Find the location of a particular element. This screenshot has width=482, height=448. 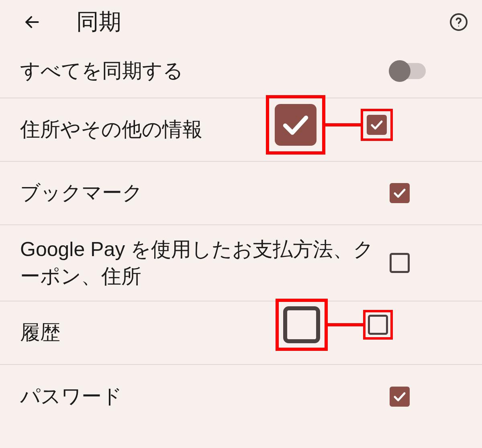

sync-item-passwords: パスワード is located at coordinates (241, 397).